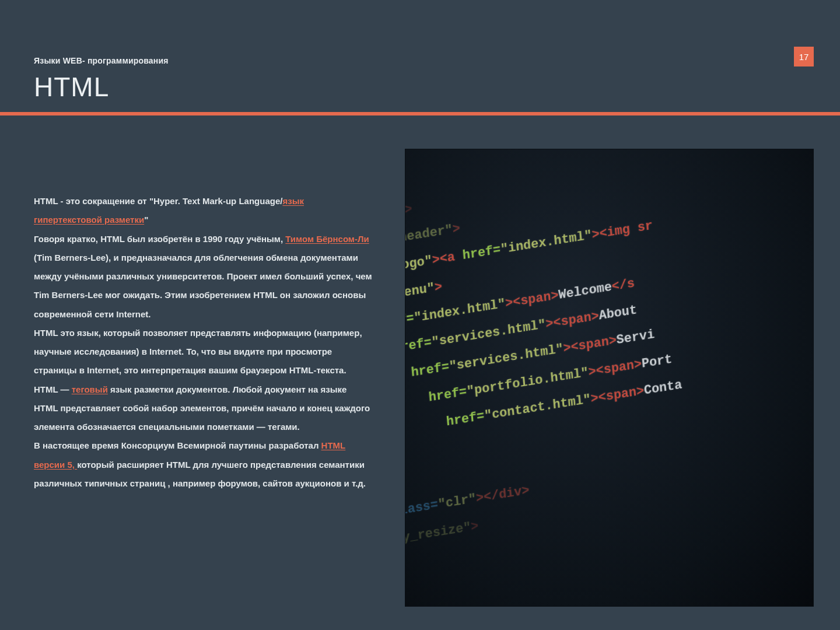 This screenshot has height=630, width=840. Describe the element at coordinates (203, 276) in the screenshot. I see `paragraph: Говоря кратко, HTML был изобретён в 1990…` at that location.